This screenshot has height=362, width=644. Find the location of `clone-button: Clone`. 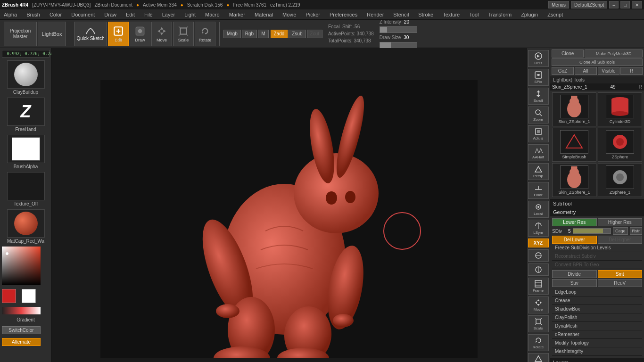

clone-button: Clone is located at coordinates (568, 54).